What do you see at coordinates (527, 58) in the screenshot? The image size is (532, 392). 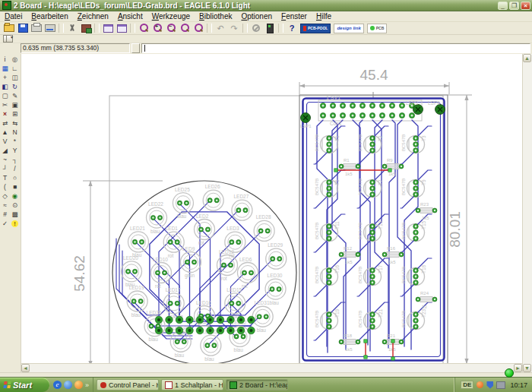 I see `scroll-up-button: ▲` at bounding box center [527, 58].